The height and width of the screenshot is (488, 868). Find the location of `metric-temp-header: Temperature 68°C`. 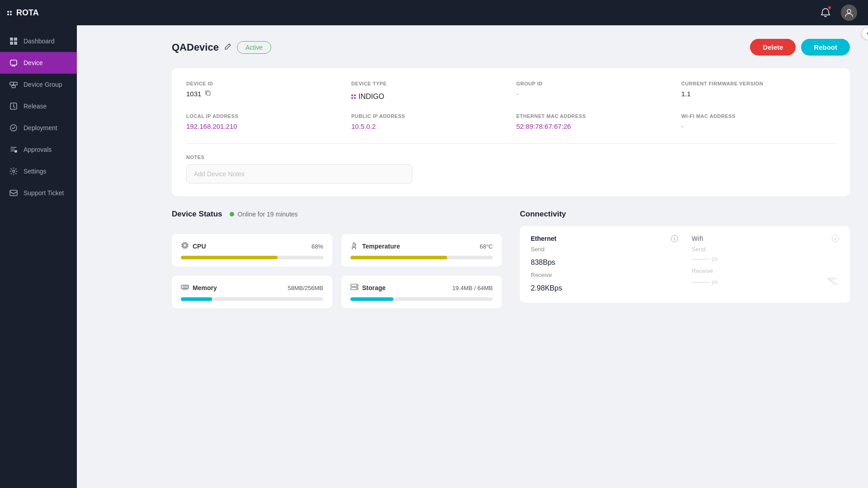

metric-temp-header: Temperature 68°C is located at coordinates (421, 246).